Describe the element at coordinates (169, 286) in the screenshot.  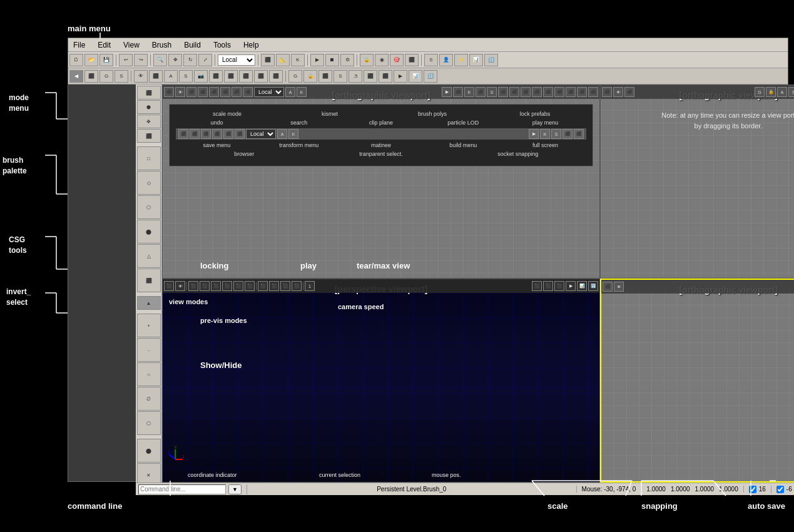
I see `vp-bl-btn1: ⬛` at that location.